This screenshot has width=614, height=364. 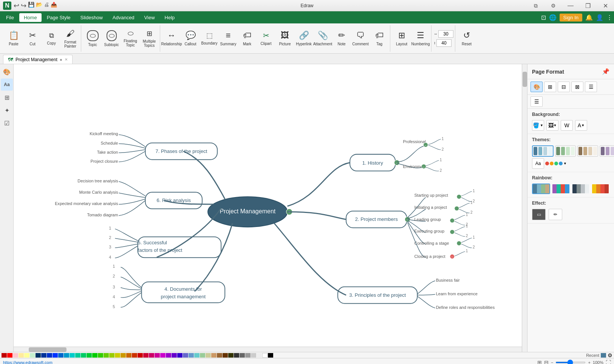 What do you see at coordinates (91, 17) in the screenshot?
I see `menu-slideshow: Slideshow` at bounding box center [91, 17].